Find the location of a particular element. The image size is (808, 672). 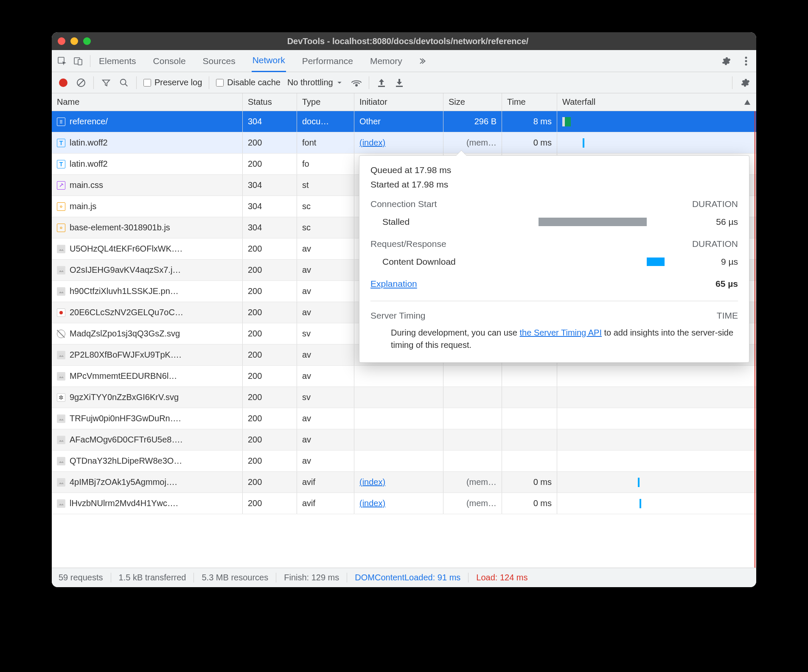

download-har-icon is located at coordinates (399, 83).